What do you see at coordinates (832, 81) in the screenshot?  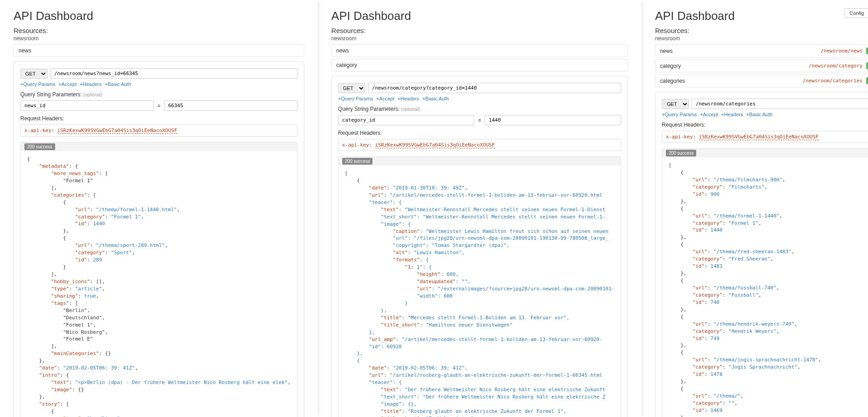 I see `resource-path: /newsroom/categories` at bounding box center [832, 81].